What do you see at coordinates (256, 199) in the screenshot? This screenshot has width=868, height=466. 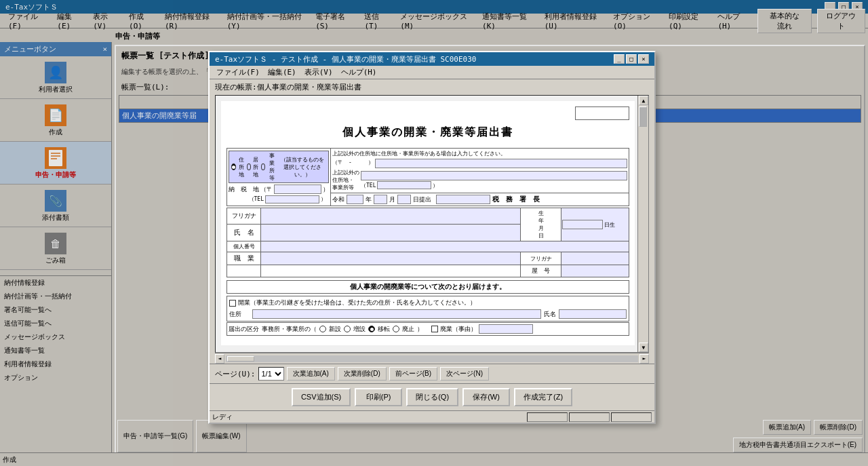 I see `tel-label: （TEL` at bounding box center [256, 199].